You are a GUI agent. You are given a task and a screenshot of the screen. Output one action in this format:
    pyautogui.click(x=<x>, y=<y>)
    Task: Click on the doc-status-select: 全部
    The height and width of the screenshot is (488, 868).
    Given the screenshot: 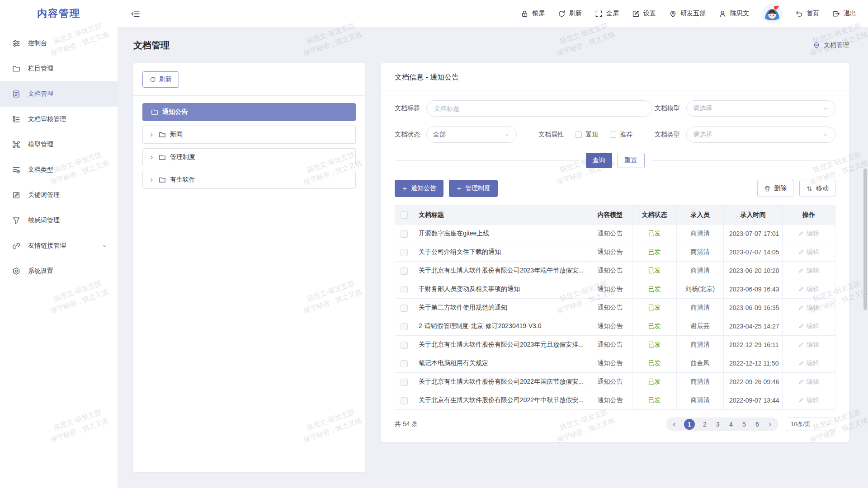 What is the action you would take?
    pyautogui.click(x=472, y=135)
    